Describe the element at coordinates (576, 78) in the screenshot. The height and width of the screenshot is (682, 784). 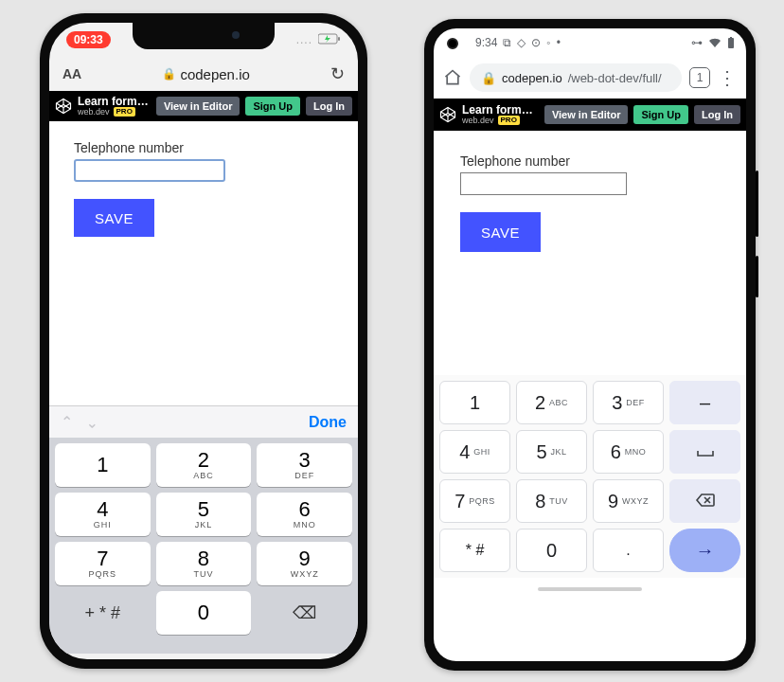
I see `chrome-omnibox: 🔒 codepen.io/web-dot-dev/full/` at that location.